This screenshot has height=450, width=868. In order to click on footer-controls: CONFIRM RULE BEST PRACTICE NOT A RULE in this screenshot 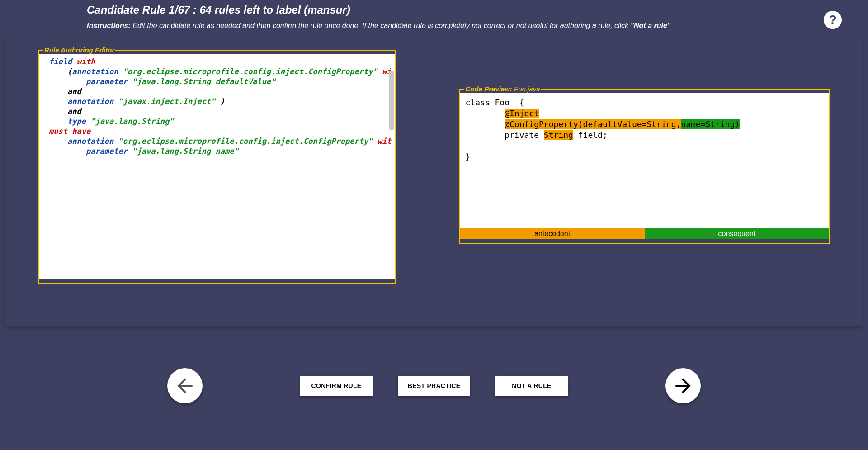, I will do `click(434, 386)`.